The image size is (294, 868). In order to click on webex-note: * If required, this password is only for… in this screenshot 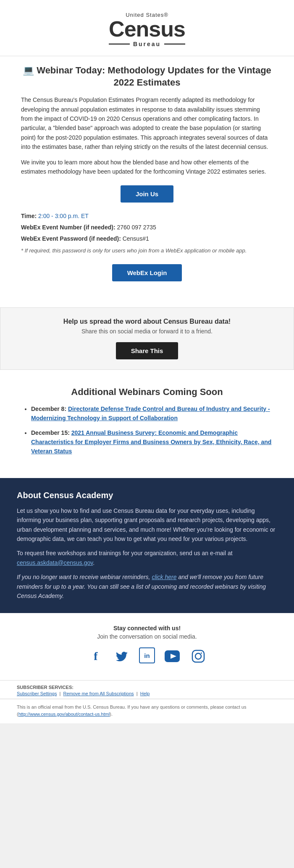, I will do `click(147, 251)`.